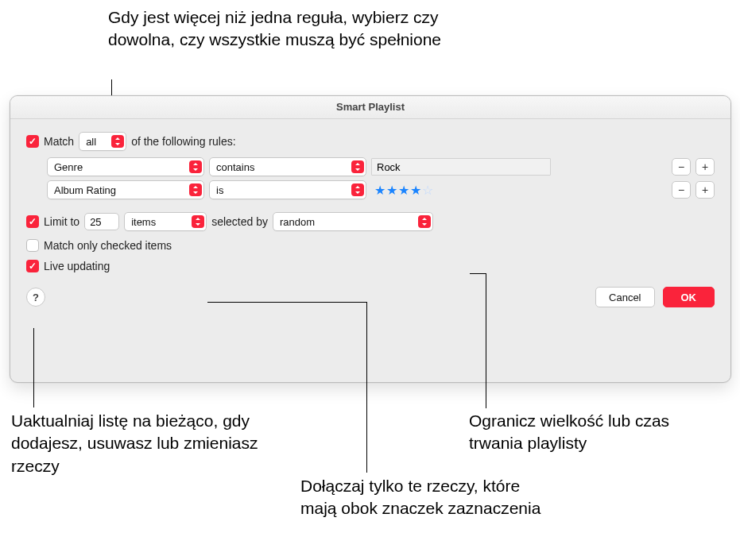 The height and width of the screenshot is (560, 740). I want to click on rule-operator-select: contains, so click(288, 167).